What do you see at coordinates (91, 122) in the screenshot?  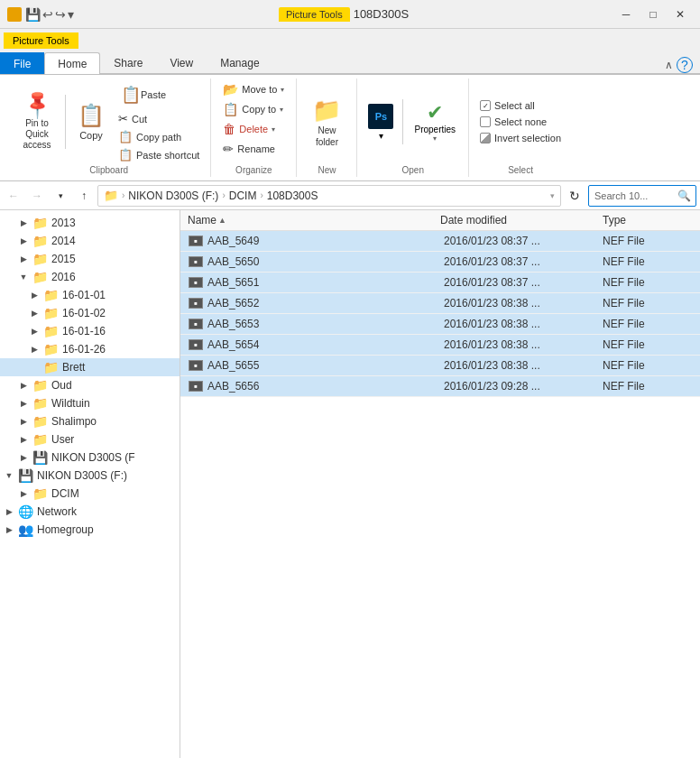 I see `copy-button-large: 📋 Copy` at bounding box center [91, 122].